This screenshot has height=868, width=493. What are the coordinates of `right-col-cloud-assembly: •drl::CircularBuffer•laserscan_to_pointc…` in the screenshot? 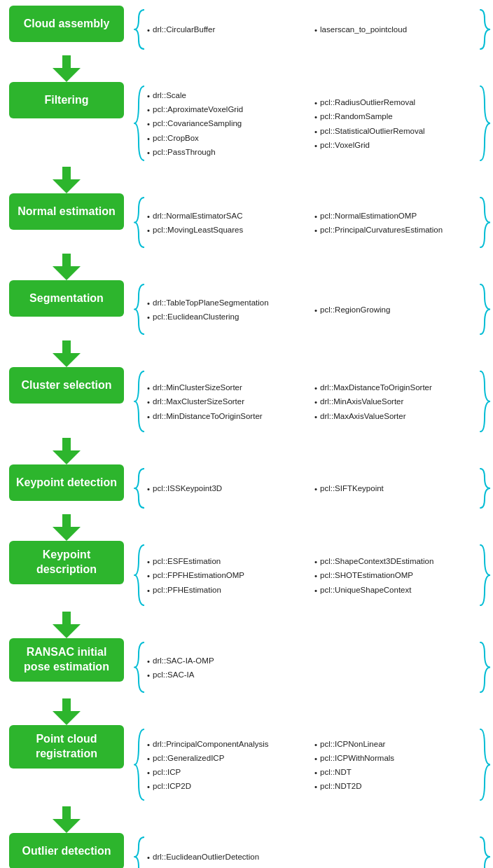 It's located at (310, 31).